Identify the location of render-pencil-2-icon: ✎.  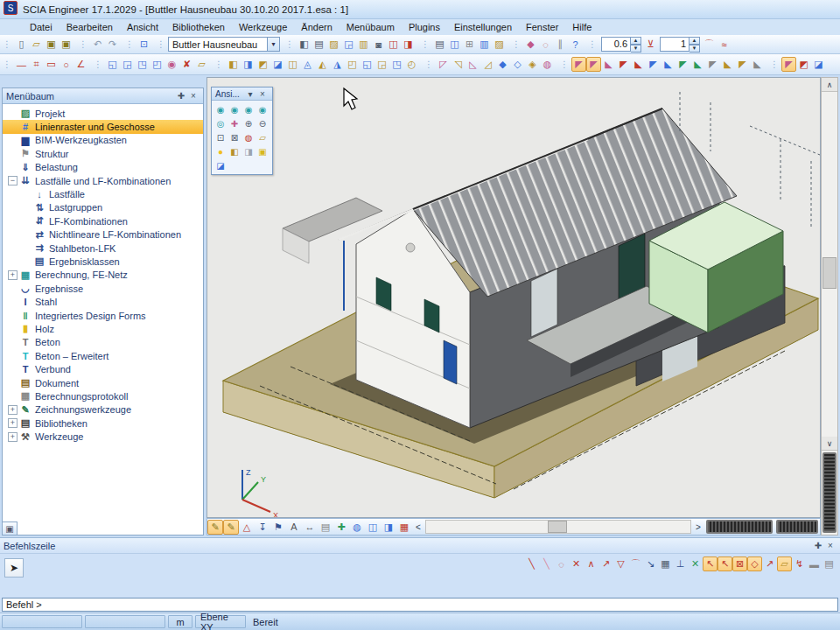
(231, 527).